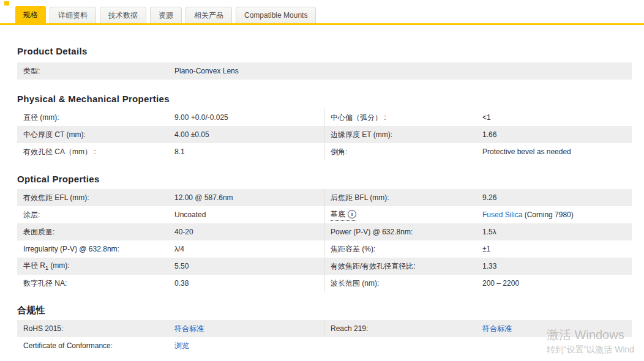 This screenshot has width=644, height=361. I want to click on spec-value: <1, so click(487, 117).